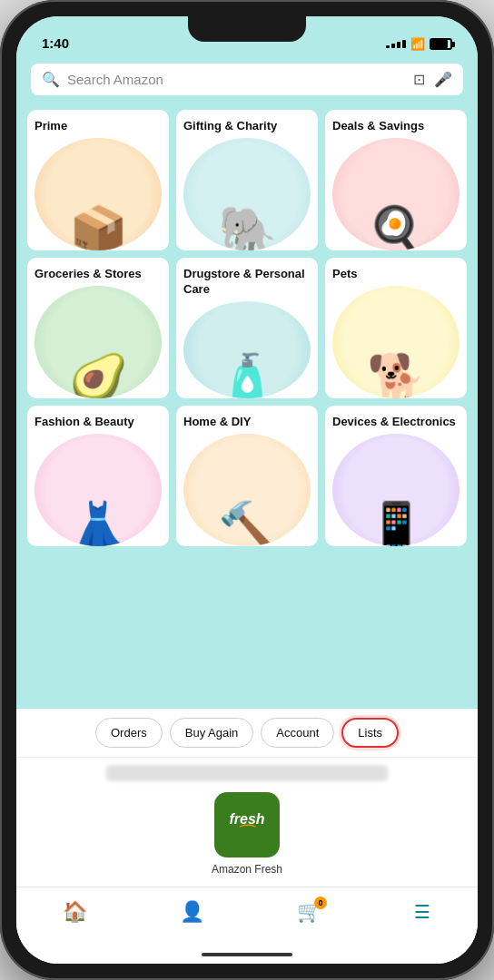 The height and width of the screenshot is (980, 494). Describe the element at coordinates (51, 80) in the screenshot. I see `search-icon: 🔍` at that location.